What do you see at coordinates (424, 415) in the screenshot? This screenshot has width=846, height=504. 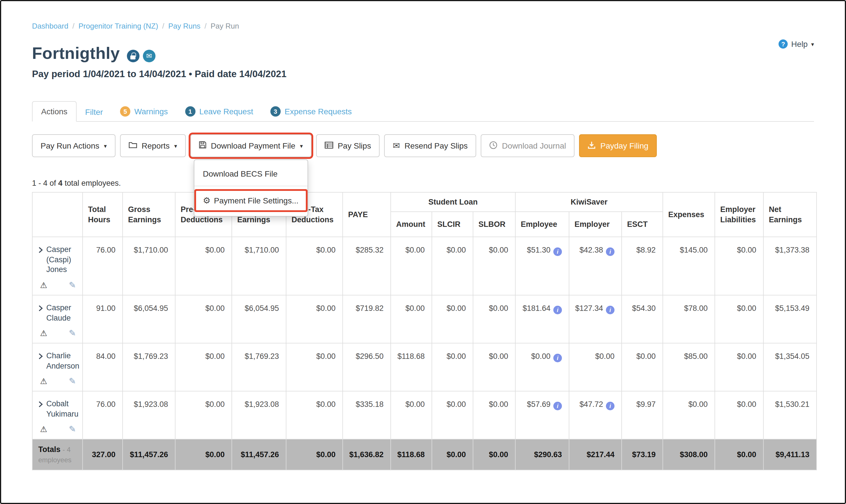 I see `table-row: Cobalt Yukimaru ⚠ ✎ 76.00 $1,923.08 $0.0…` at bounding box center [424, 415].